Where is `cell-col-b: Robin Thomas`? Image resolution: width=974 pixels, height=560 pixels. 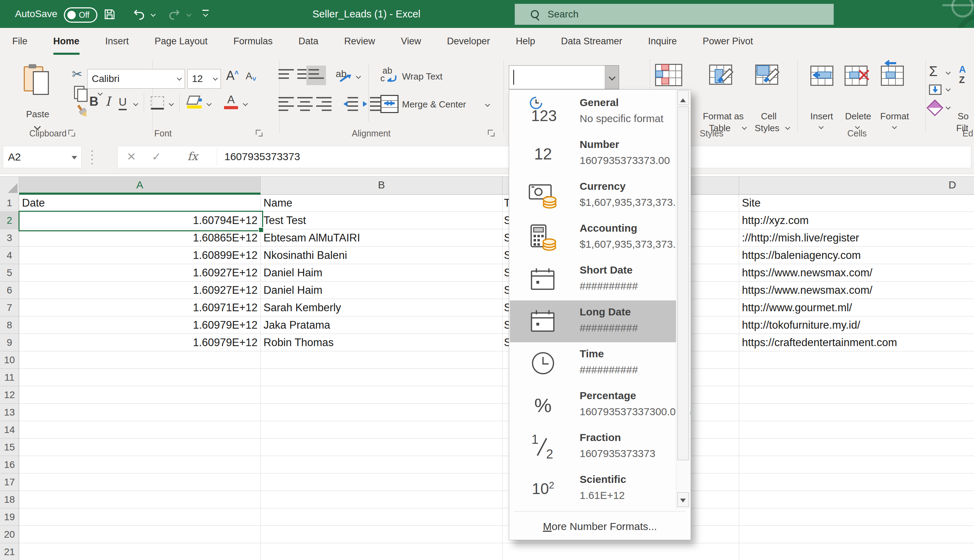 cell-col-b: Robin Thomas is located at coordinates (382, 343).